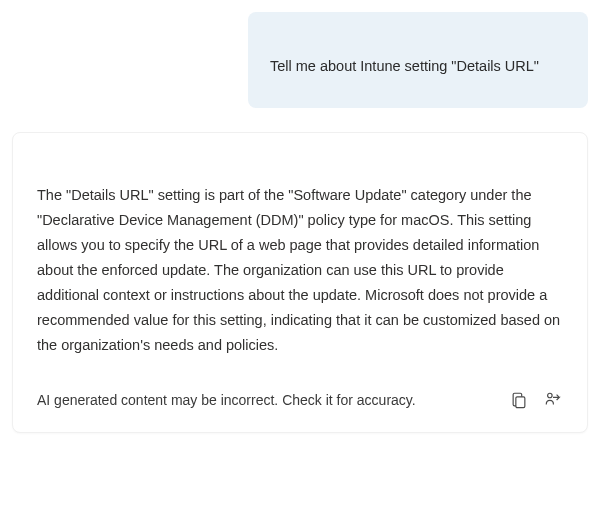  What do you see at coordinates (300, 400) in the screenshot?
I see `ai-message-footer: AI generated content may be incorrect. C…` at bounding box center [300, 400].